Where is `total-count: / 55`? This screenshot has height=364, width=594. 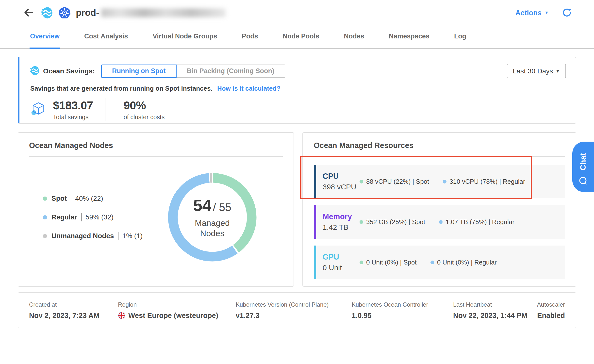 total-count: / 55 is located at coordinates (222, 207).